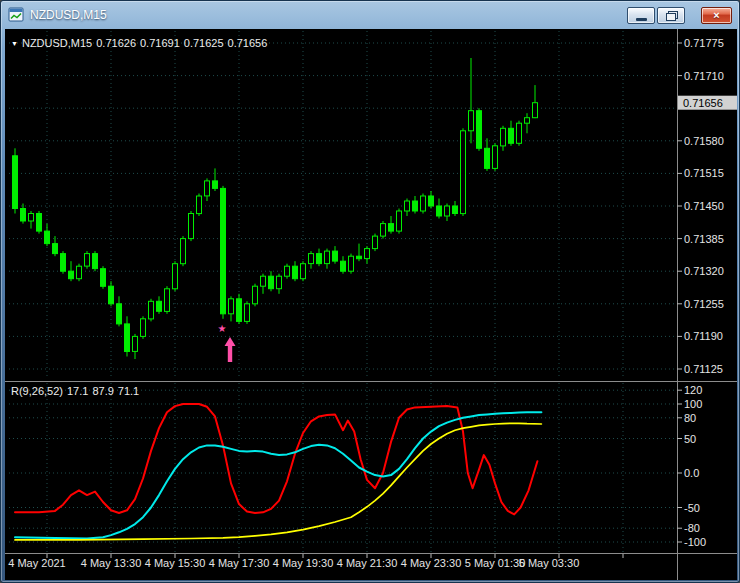 The width and height of the screenshot is (740, 583). What do you see at coordinates (704, 369) in the screenshot?
I see `price-axis-label: 0.71125` at bounding box center [704, 369].